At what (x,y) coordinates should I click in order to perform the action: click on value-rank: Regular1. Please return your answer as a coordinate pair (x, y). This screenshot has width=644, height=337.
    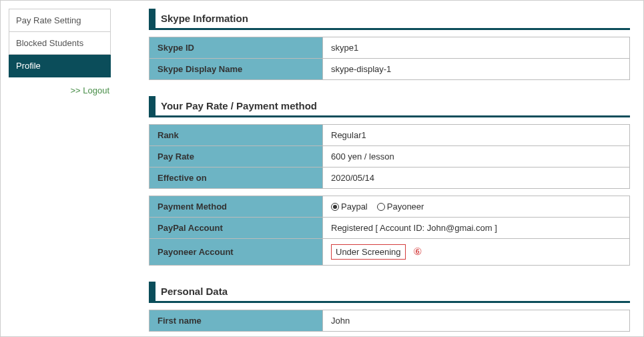
    Looking at the image, I should click on (476, 135).